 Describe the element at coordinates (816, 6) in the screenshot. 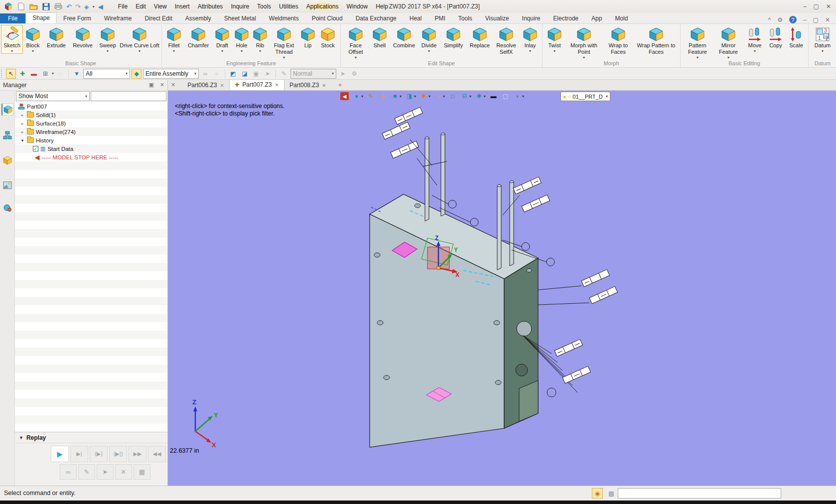

I see `restore-icon: ▢` at that location.